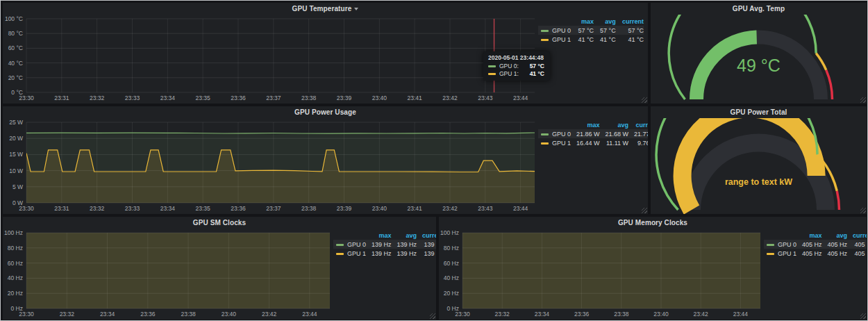  Describe the element at coordinates (653, 222) in the screenshot. I see `panel-header: GPU Memory Clocks` at that location.